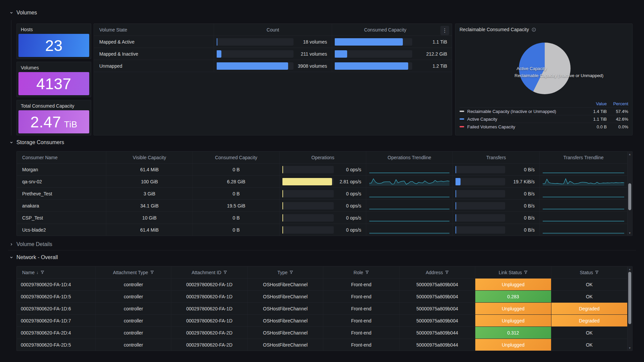 This screenshot has height=362, width=644. I want to click on attachment-id: 000297800620-FA-2D, so click(209, 345).